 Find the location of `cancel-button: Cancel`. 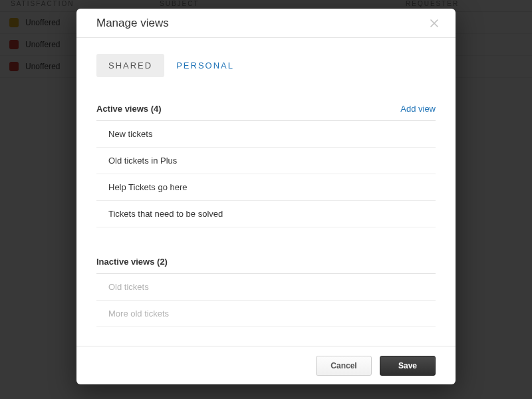

cancel-button: Cancel is located at coordinates (344, 366).